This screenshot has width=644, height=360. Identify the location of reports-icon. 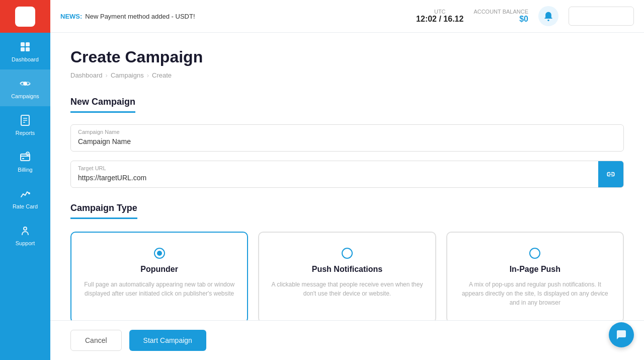
(25, 120).